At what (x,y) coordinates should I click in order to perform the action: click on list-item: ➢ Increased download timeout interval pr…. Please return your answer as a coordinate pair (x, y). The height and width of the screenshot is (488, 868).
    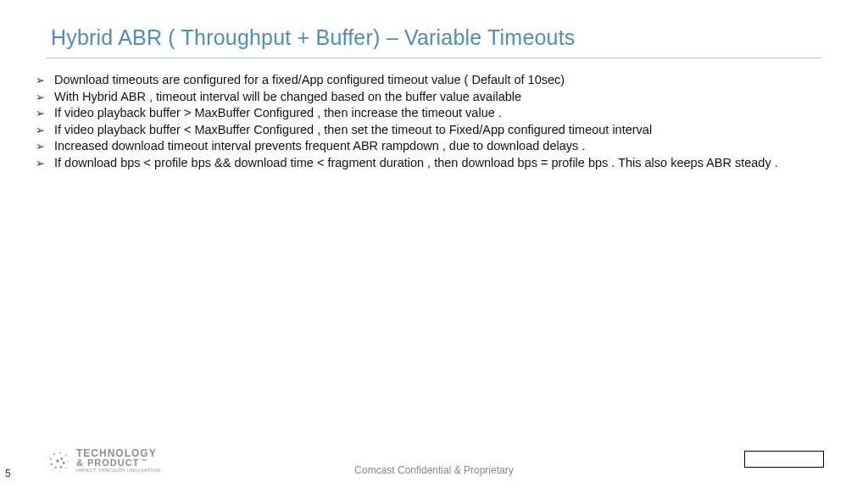
    Looking at the image, I should click on (430, 147).